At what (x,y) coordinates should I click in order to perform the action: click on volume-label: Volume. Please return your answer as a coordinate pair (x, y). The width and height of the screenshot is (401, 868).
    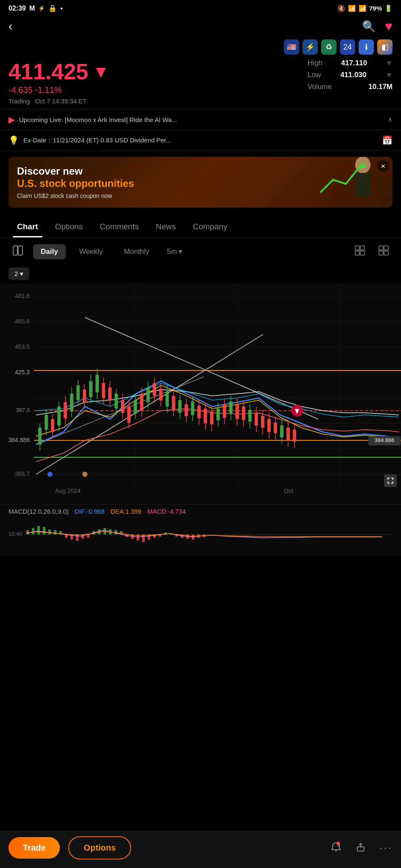
    Looking at the image, I should click on (320, 87).